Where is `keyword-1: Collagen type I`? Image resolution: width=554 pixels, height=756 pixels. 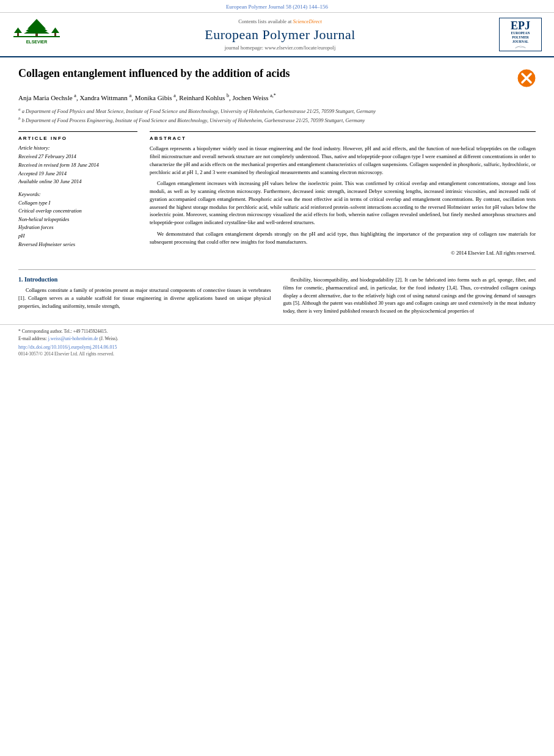
keyword-1: Collagen type I is located at coordinates (78, 203).